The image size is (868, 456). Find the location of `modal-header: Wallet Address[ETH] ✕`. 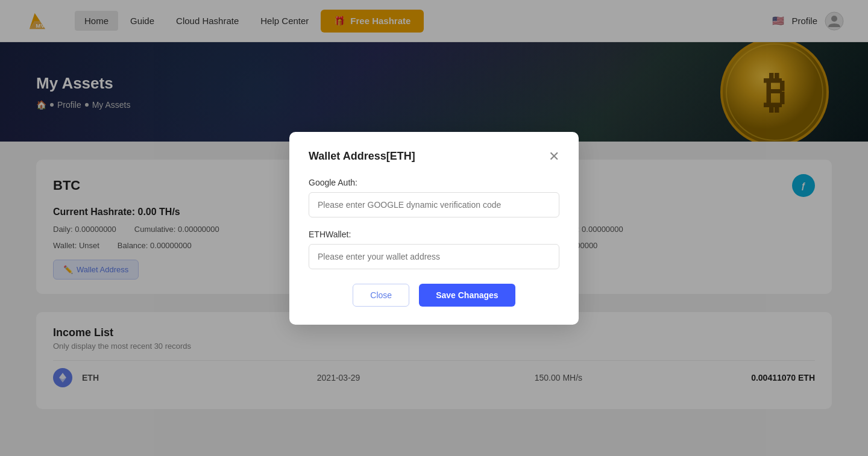

modal-header: Wallet Address[ETH] ✕ is located at coordinates (434, 157).